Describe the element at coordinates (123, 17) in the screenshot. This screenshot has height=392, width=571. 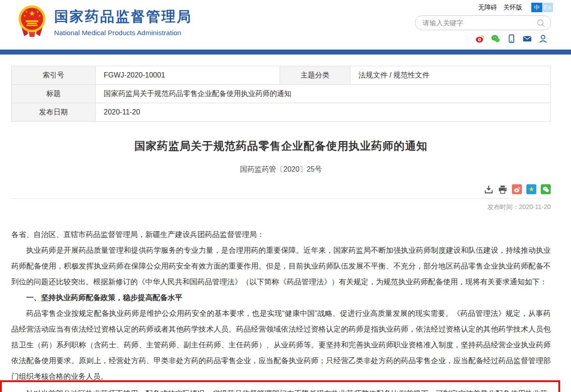
I see `site-title: 国家药品监督管理局` at that location.